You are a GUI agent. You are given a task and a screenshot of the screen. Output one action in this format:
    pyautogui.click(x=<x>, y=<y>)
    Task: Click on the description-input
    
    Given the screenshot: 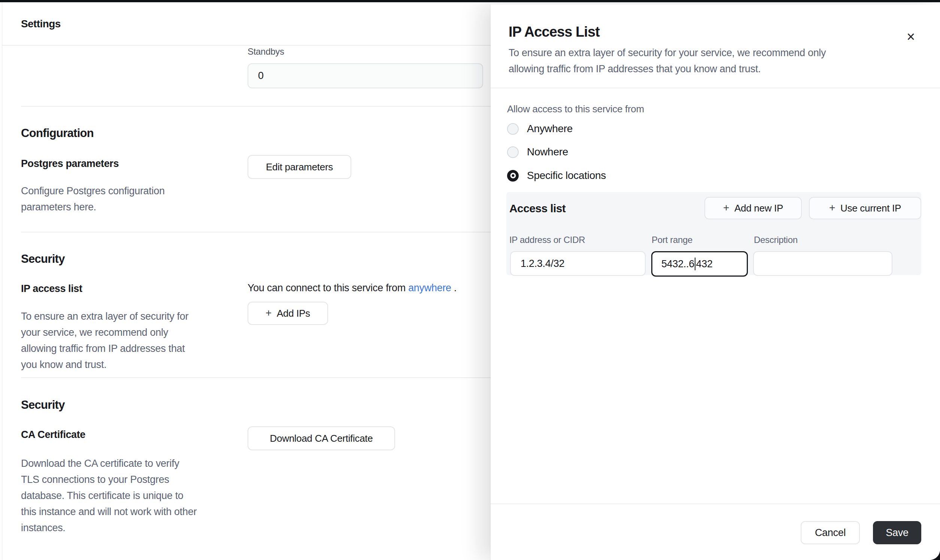 What is the action you would take?
    pyautogui.click(x=823, y=263)
    